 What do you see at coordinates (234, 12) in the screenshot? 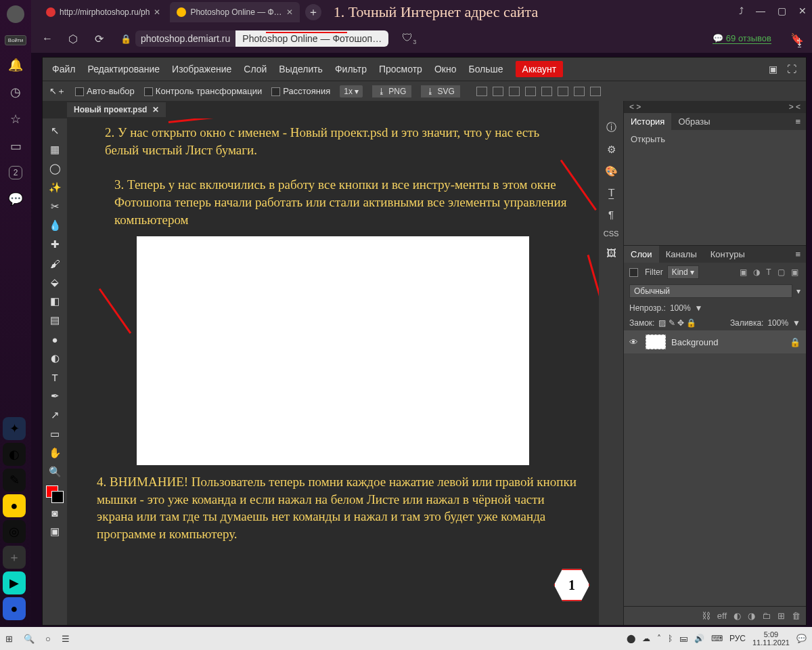
I see `tab-2: Photoshop Online — Ф…✕` at bounding box center [234, 12].